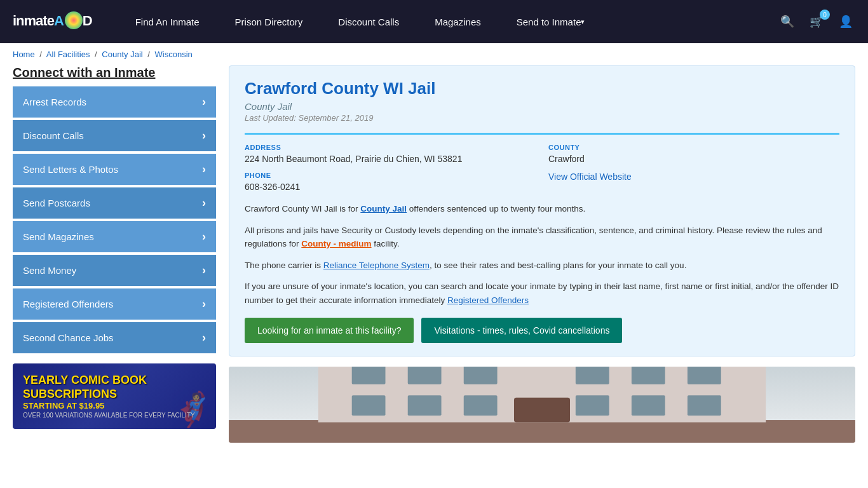 The width and height of the screenshot is (868, 488). Describe the element at coordinates (434, 22) in the screenshot. I see `navbar: inmateAD Find An Inmate Prison Directory…` at that location.